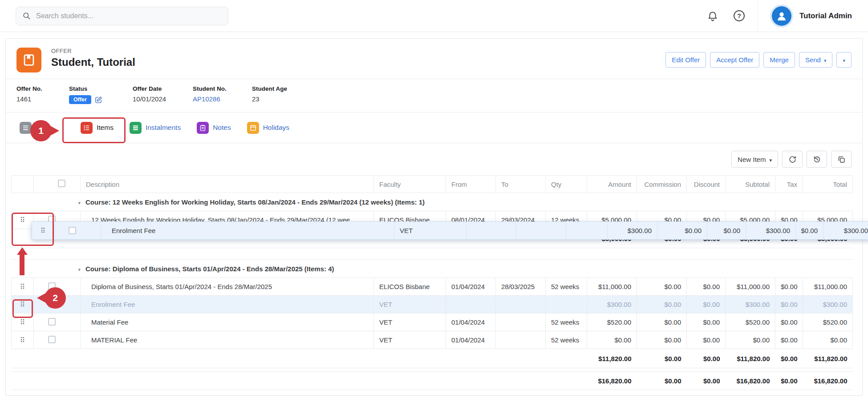  Describe the element at coordinates (811, 16) in the screenshot. I see `user-menu: Tutorial Admin` at that location.